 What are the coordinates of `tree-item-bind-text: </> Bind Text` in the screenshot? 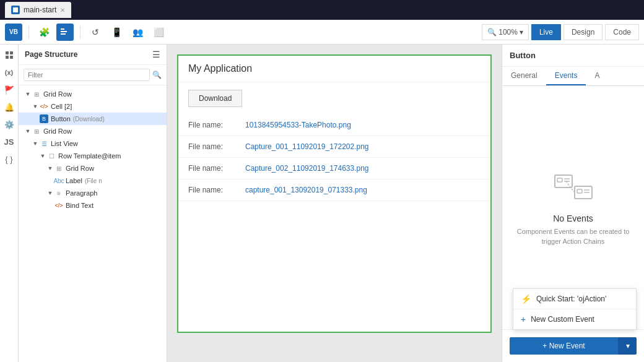 It's located at (93, 205).